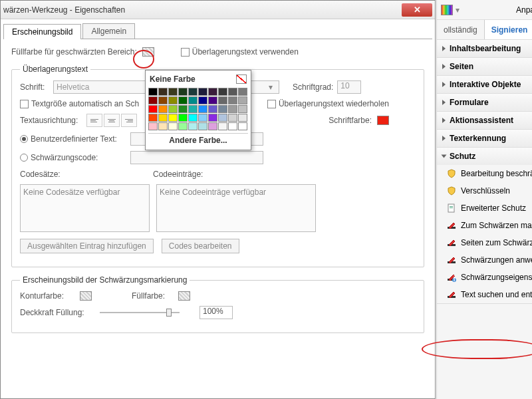 The width and height of the screenshot is (532, 399). What do you see at coordinates (109, 31) in the screenshot?
I see `tab-general: Allgemein` at bounding box center [109, 31].